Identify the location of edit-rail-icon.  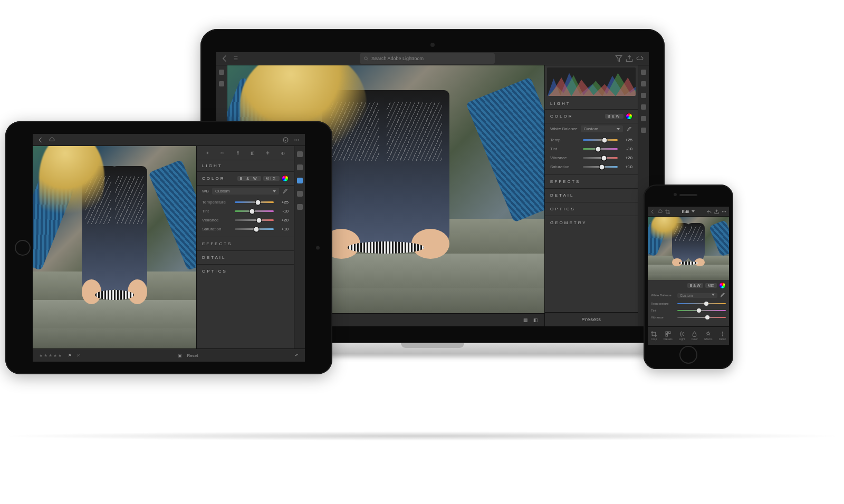
(300, 180).